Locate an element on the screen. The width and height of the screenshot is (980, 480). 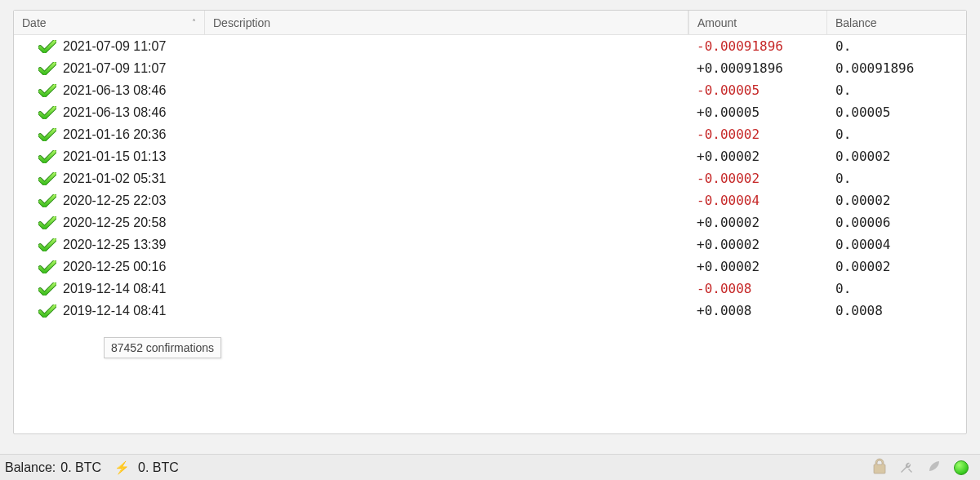
table-row: 2021-01-16 20:36-0.000020. is located at coordinates (490, 134).